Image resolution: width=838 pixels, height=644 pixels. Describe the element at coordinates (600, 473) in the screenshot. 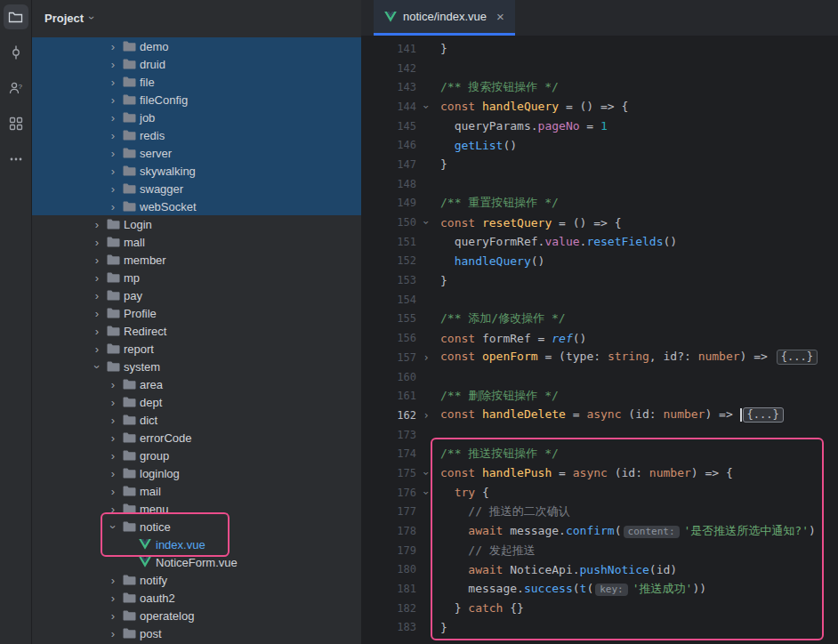

I see `code-line-175: 175›const handlePush = async (id: number…` at that location.